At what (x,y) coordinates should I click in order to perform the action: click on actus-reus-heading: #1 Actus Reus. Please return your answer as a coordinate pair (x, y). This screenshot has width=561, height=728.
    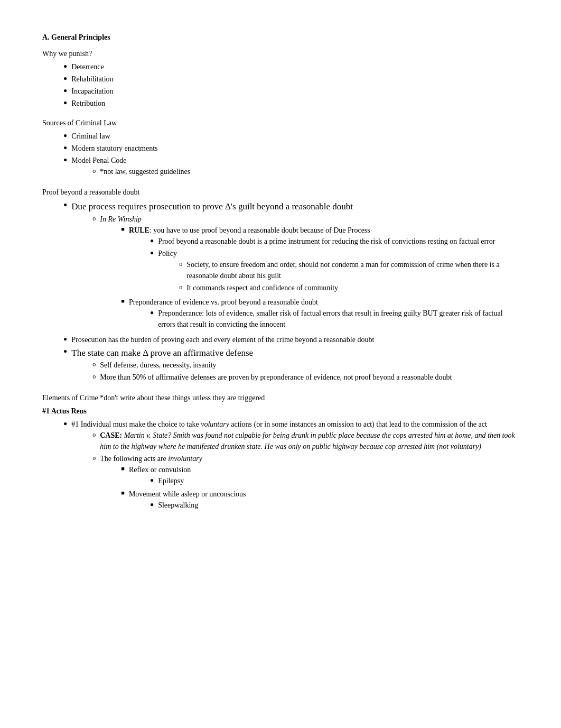
    Looking at the image, I should click on (280, 411).